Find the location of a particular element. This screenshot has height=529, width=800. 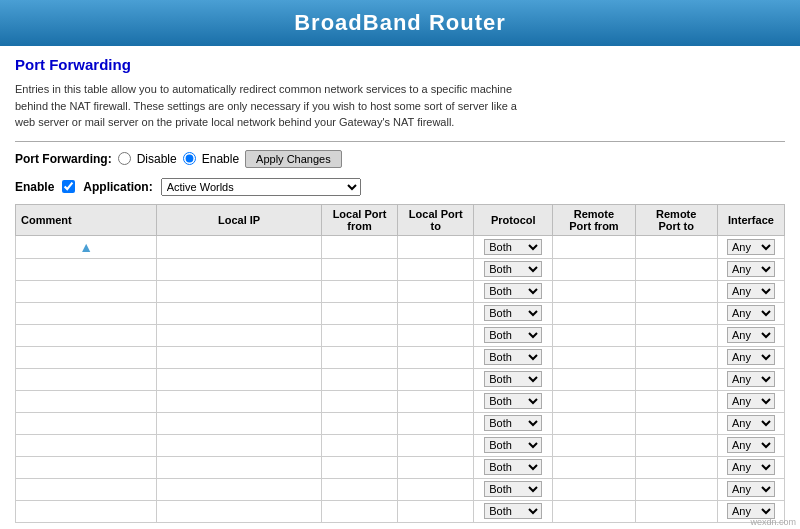

interface-select-1: AnyWANLAN is located at coordinates (751, 269).